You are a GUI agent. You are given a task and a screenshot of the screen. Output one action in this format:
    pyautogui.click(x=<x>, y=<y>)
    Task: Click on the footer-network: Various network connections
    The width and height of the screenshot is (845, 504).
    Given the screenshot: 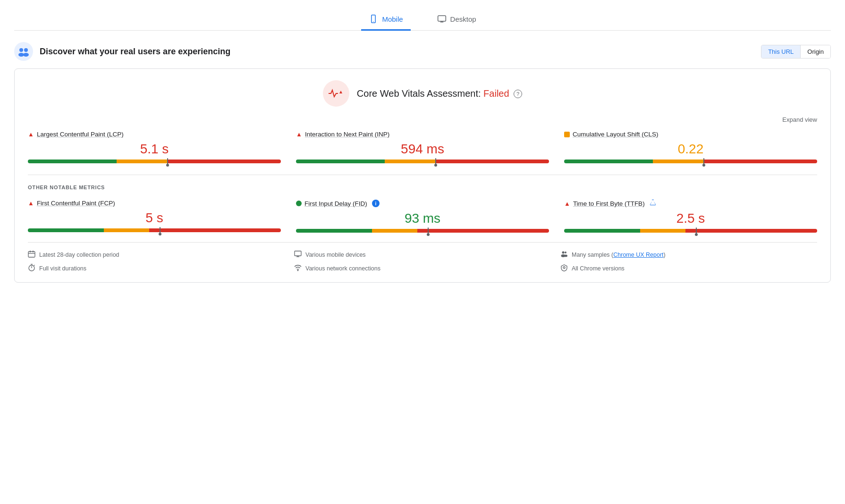 What is the action you would take?
    pyautogui.click(x=422, y=268)
    